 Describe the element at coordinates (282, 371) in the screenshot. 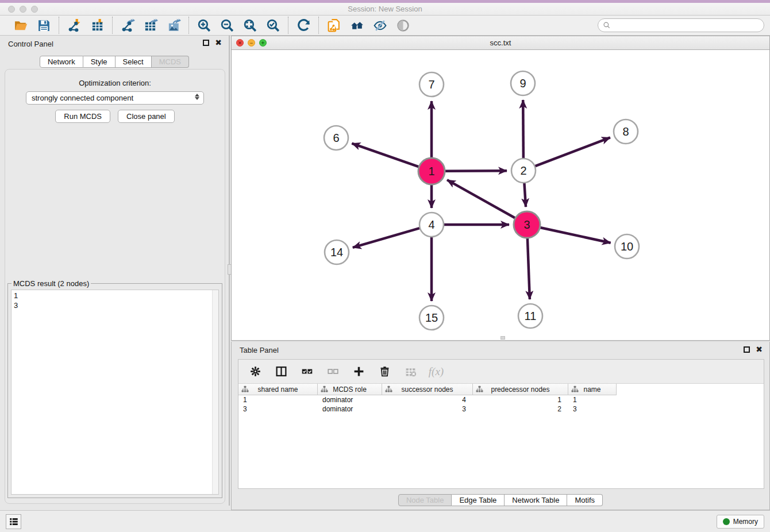

I see `split-table-icon` at that location.